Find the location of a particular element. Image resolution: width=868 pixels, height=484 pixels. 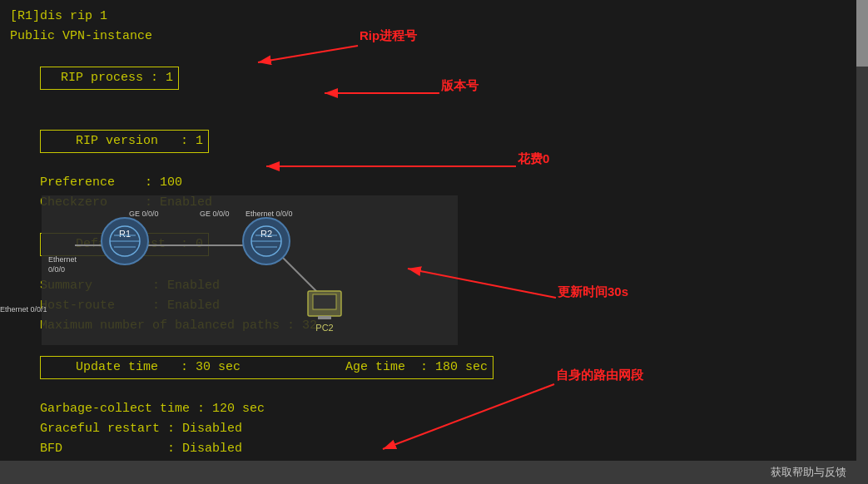

checkzero-line: Checkzero : Enabled is located at coordinates (434, 203).